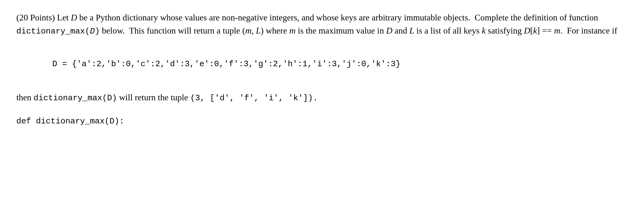  I want to click on var-L-1: L, so click(258, 31).